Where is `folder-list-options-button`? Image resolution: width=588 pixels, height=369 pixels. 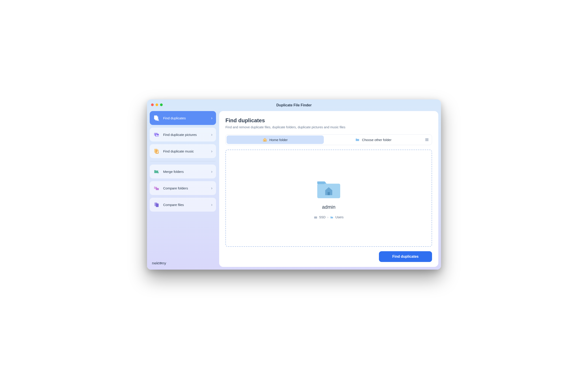
folder-list-options-button is located at coordinates (427, 140).